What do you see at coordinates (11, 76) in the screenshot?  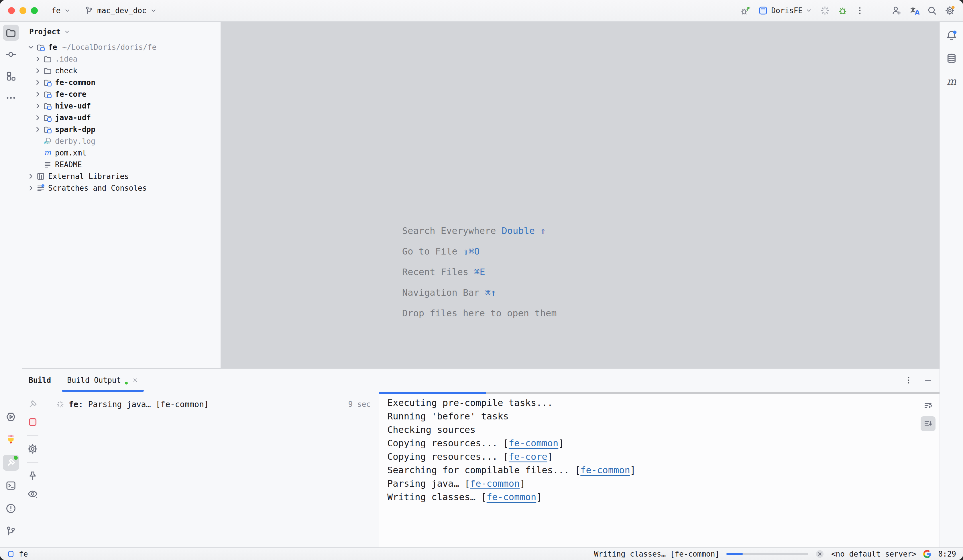 I see `tool-button-structure` at bounding box center [11, 76].